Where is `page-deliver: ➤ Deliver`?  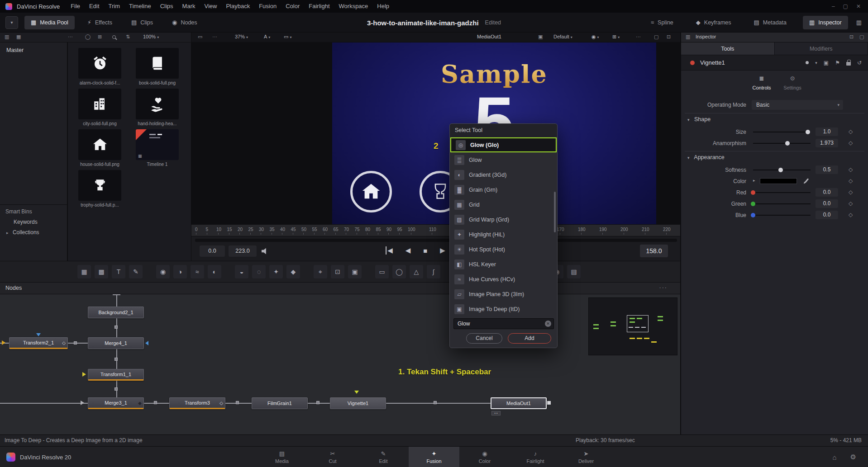 page-deliver: ➤ Deliver is located at coordinates (586, 457).